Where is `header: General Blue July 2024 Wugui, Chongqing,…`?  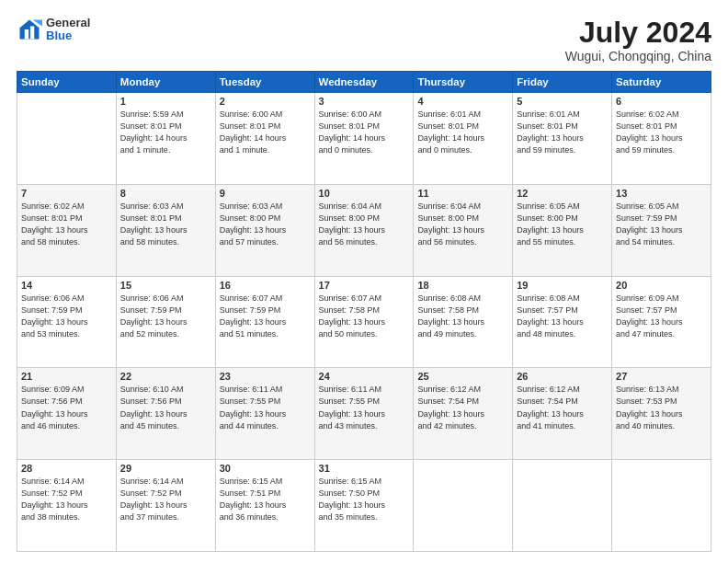
header: General Blue July 2024 Wugui, Chongqing,… is located at coordinates (364, 40).